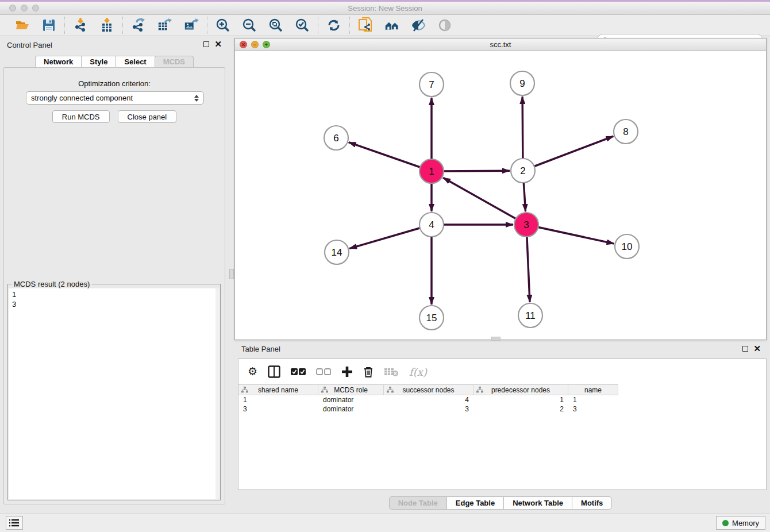 This screenshot has width=770, height=532. What do you see at coordinates (174, 62) in the screenshot?
I see `tab-mcds: MCDS` at bounding box center [174, 62].